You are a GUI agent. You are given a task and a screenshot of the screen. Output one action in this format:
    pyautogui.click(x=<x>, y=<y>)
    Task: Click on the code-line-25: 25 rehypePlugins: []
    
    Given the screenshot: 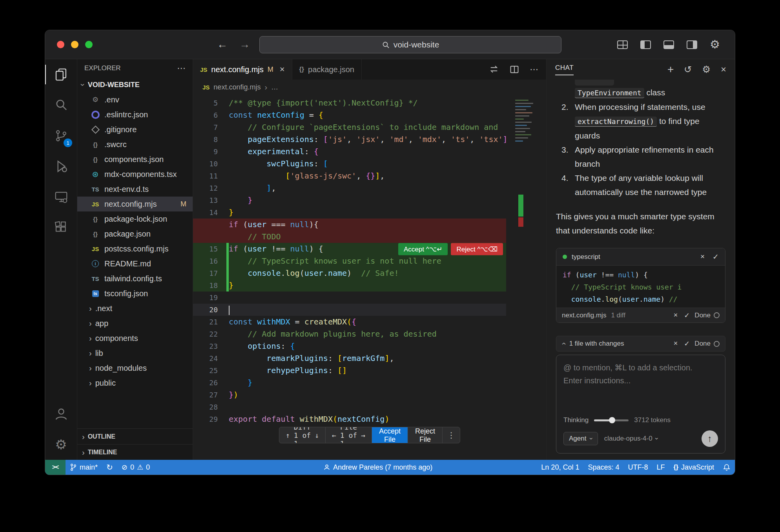 What is the action you would take?
    pyautogui.click(x=350, y=370)
    